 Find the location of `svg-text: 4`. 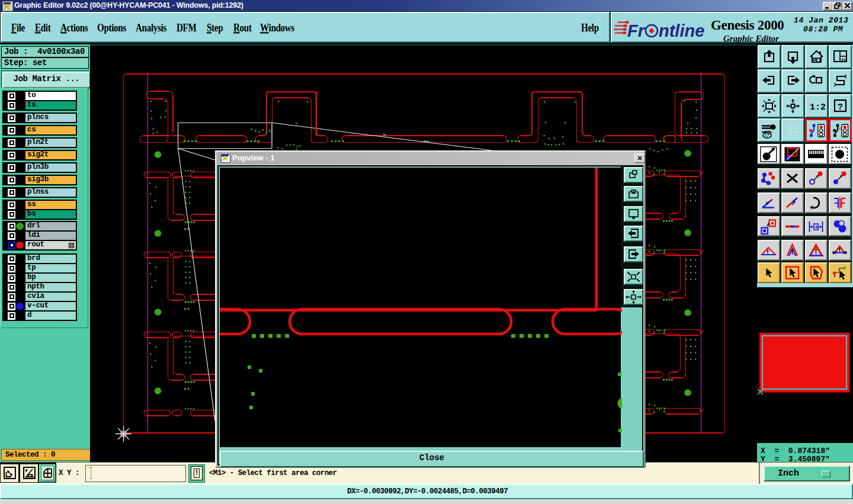

svg-text: 4 is located at coordinates (816, 227).